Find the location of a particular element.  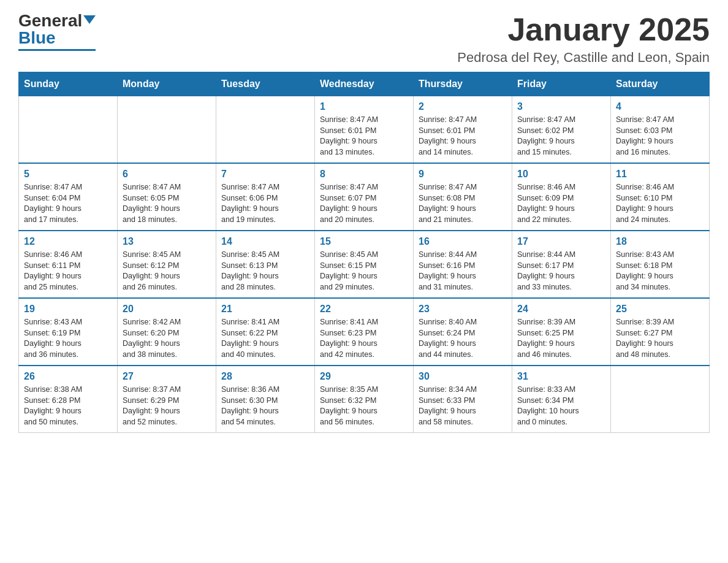

calendar-cell: 1Sunrise: 8:47 AM Sunset: 6:01 PM Daylig… is located at coordinates (364, 130).